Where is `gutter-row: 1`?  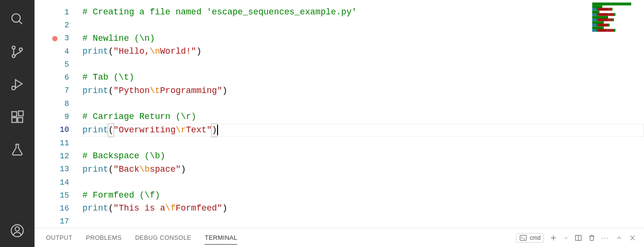 gutter-row: 1 is located at coordinates (58, 12).